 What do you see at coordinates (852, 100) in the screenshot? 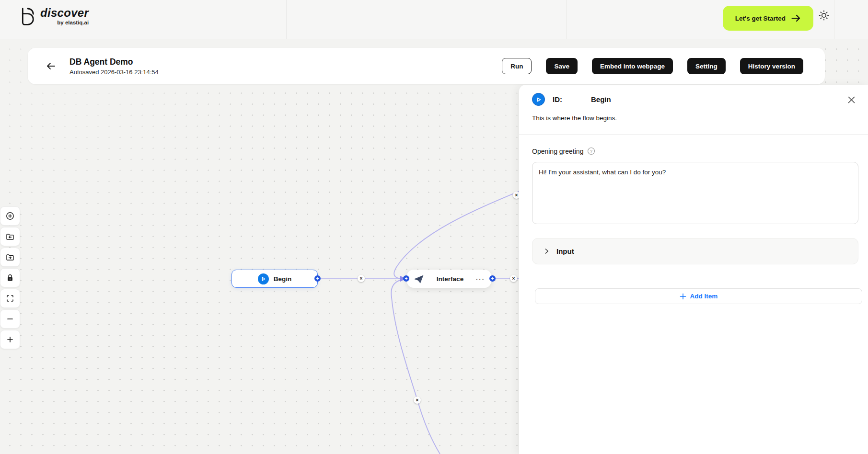
I see `close-icon` at bounding box center [852, 100].